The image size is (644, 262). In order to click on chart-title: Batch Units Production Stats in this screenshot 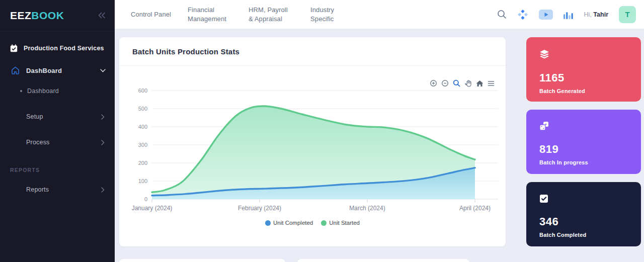, I will do `click(186, 51)`.